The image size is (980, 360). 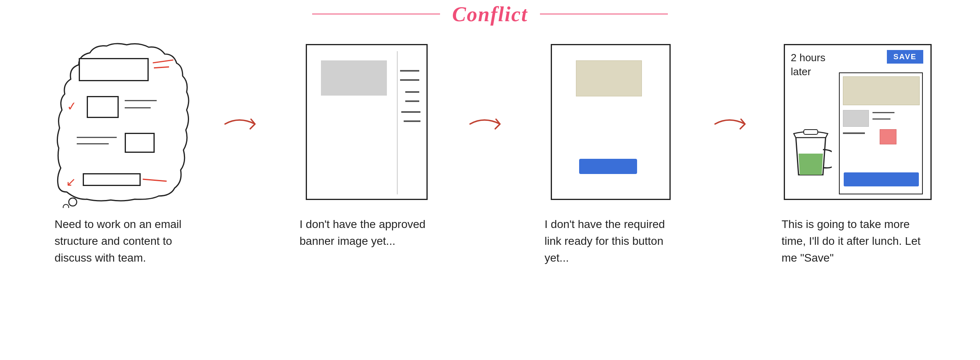 I want to click on s3-outer-card, so click(x=611, y=122).